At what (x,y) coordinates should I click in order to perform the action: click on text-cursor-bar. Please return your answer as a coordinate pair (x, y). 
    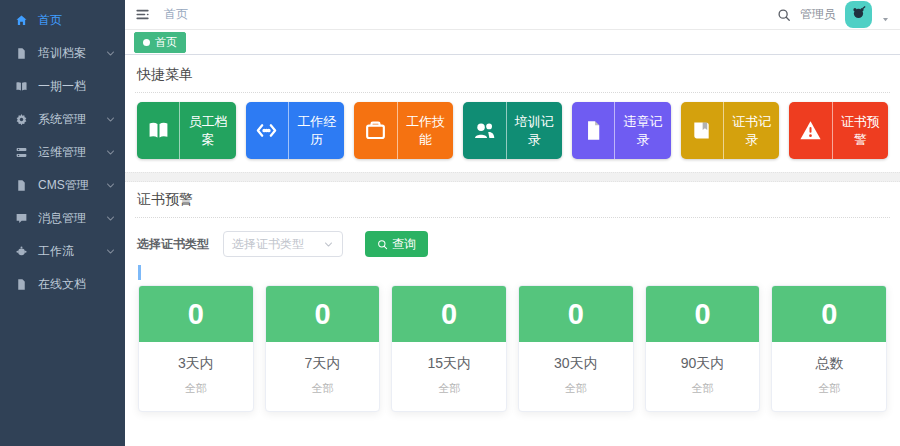
    Looking at the image, I should click on (140, 272).